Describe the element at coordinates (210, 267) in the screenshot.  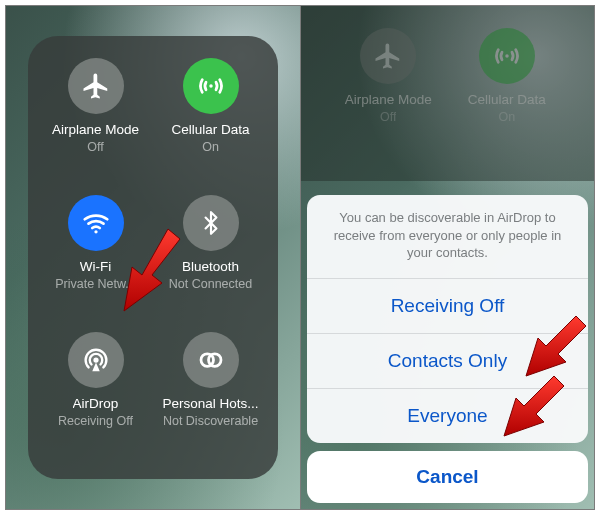
I see `bluetooth-label: Bluetooth` at that location.